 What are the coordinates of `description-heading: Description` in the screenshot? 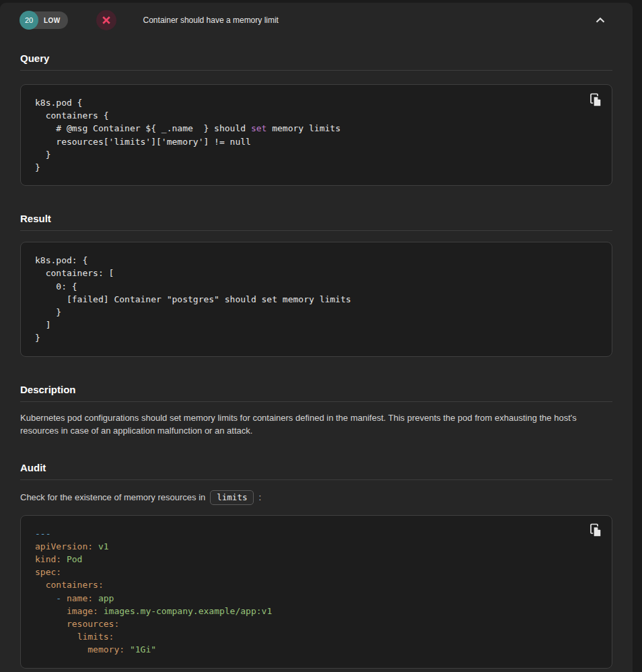 It's located at (316, 393).